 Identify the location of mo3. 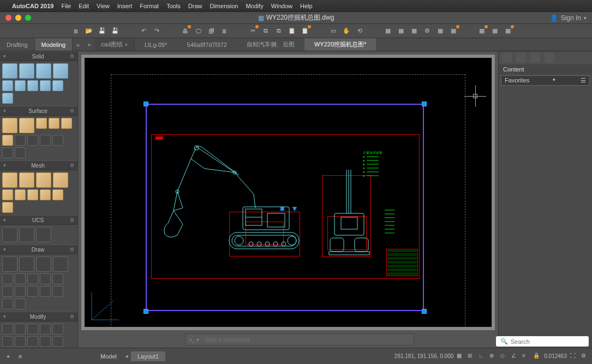
(33, 329).